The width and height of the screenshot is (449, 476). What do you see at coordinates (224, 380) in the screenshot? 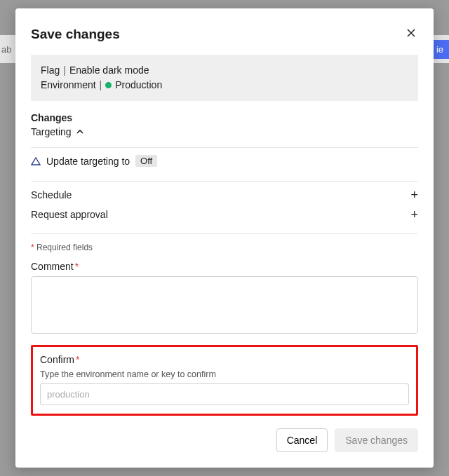
I see `confirm-block-highlight: Confirm* Type the environment name or ke…` at bounding box center [224, 380].